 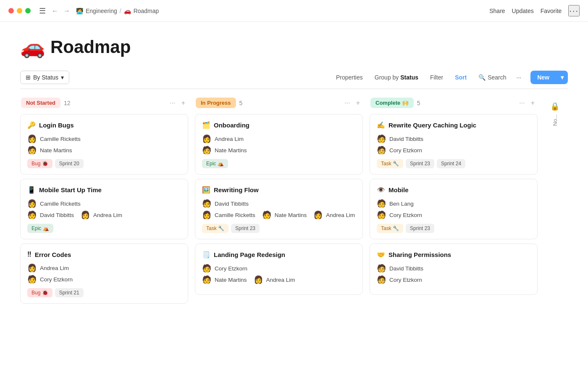 What do you see at coordinates (347, 103) in the screenshot?
I see `column-more-button-in-progress: ···` at bounding box center [347, 103].